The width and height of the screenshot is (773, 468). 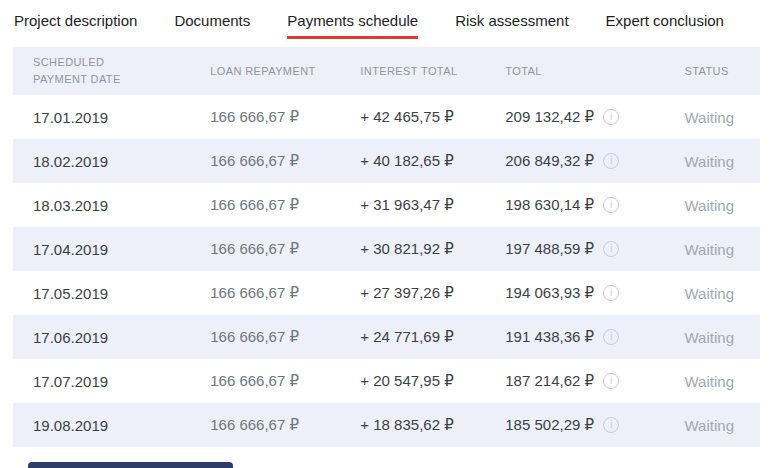 What do you see at coordinates (594, 161) in the screenshot?
I see `total-cell: 206 849,32 ₽ i` at bounding box center [594, 161].